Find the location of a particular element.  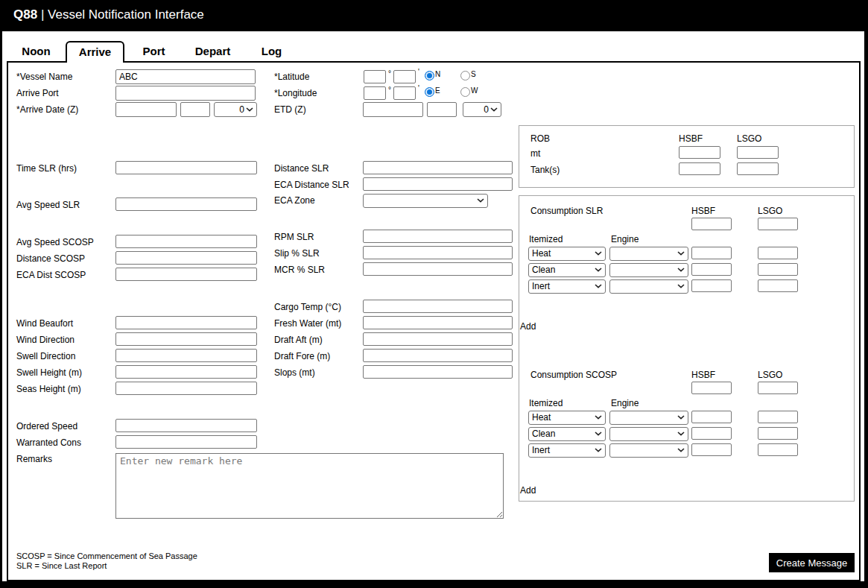

slr-row2-hsbf-input is located at coordinates (712, 270).